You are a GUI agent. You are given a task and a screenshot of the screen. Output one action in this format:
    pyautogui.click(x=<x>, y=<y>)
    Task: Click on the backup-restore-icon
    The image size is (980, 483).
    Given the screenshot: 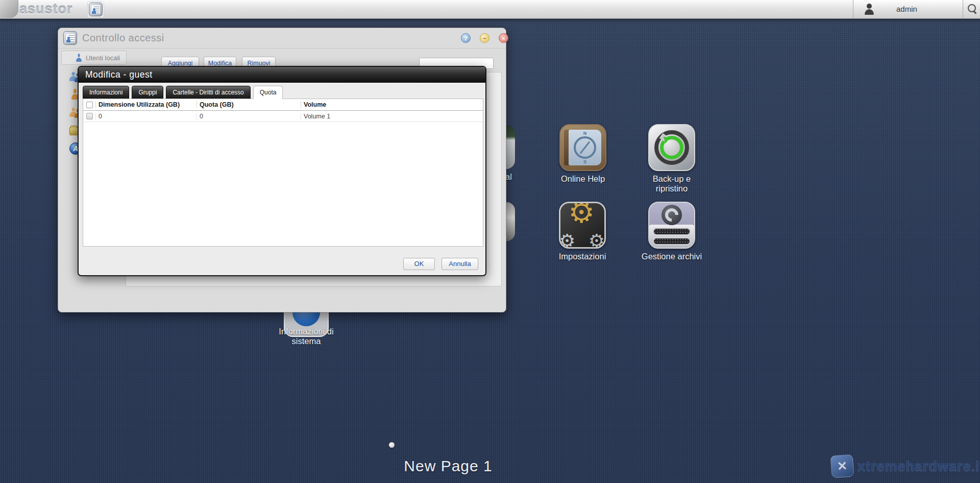 What is the action you would take?
    pyautogui.click(x=672, y=148)
    